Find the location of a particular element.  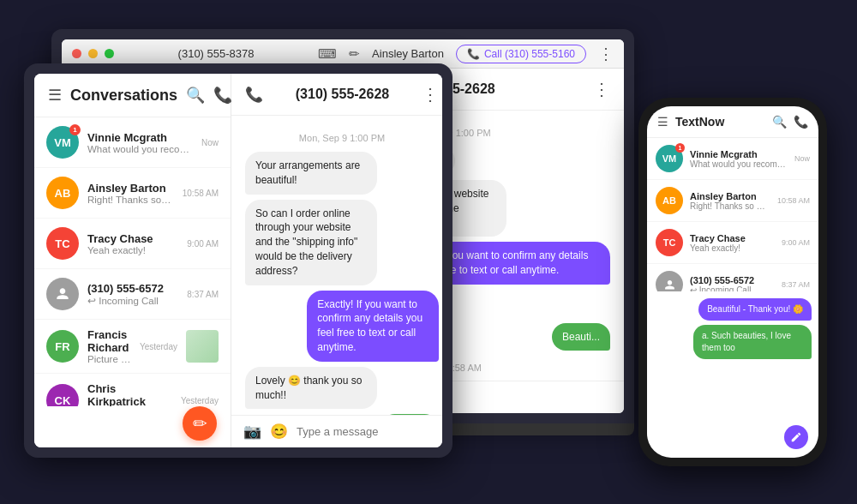

phone-avatar-ainsley: AB is located at coordinates (669, 201).